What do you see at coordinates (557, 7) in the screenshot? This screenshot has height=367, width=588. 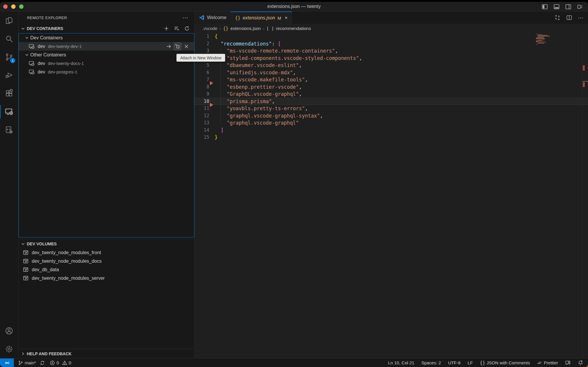 I see `toggle-panel-icon` at bounding box center [557, 7].